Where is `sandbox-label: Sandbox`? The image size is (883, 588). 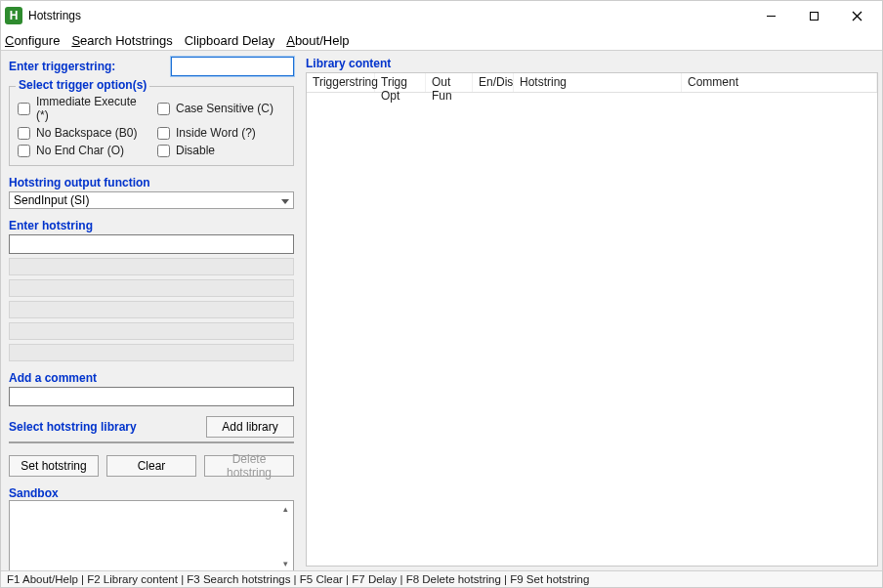
sandbox-label: Sandbox is located at coordinates (151, 493).